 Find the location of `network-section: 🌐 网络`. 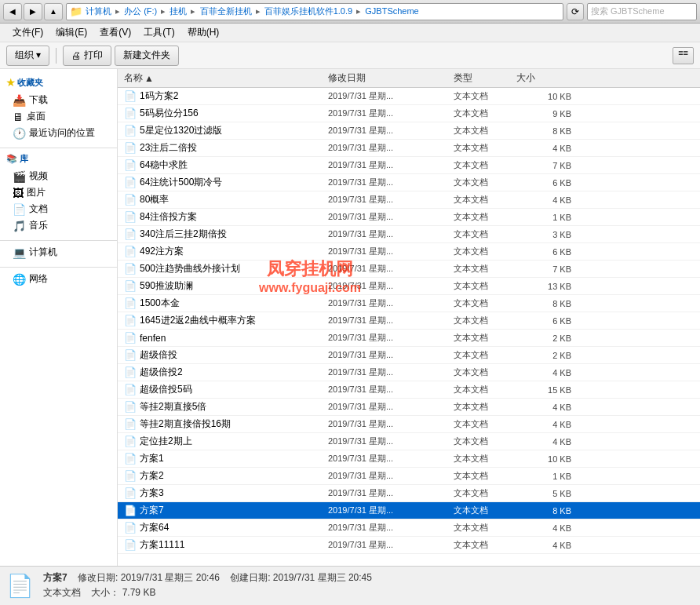

network-section: 🌐 网络 is located at coordinates (58, 279).